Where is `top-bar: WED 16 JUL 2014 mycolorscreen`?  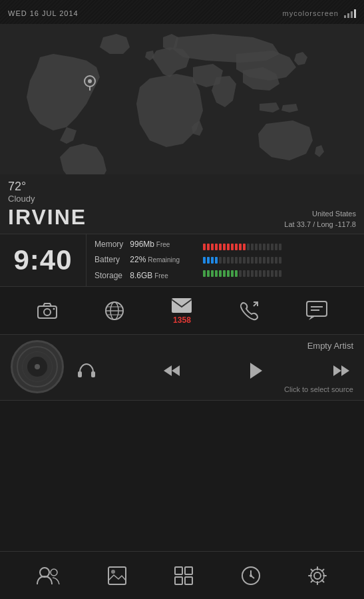
top-bar: WED 16 JUL 2014 mycolorscreen is located at coordinates (182, 12).